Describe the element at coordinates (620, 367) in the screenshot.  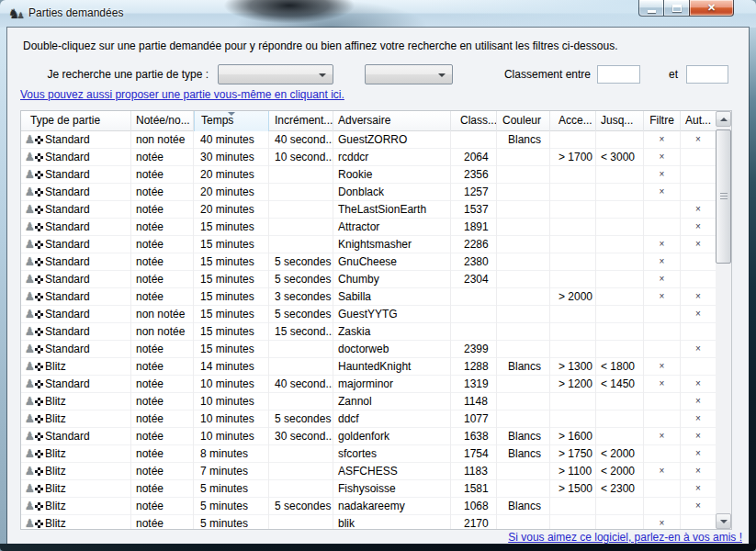
I see `cell-below: < 1800` at that location.